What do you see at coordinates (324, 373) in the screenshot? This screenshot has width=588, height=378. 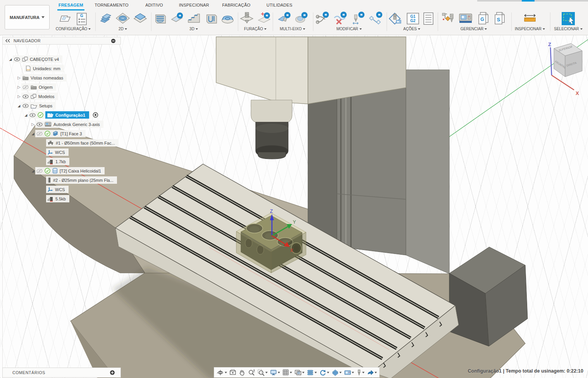 I see `simulate-restart-icon` at bounding box center [324, 373].